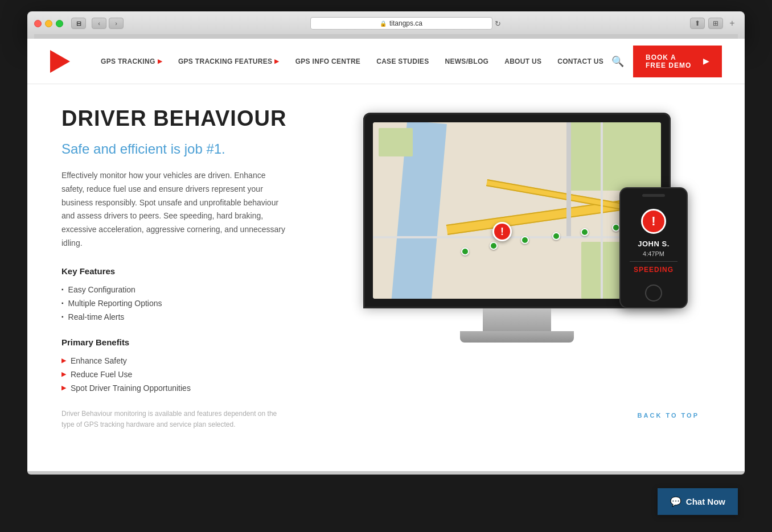  I want to click on monitor-stand-neck, so click(517, 320).